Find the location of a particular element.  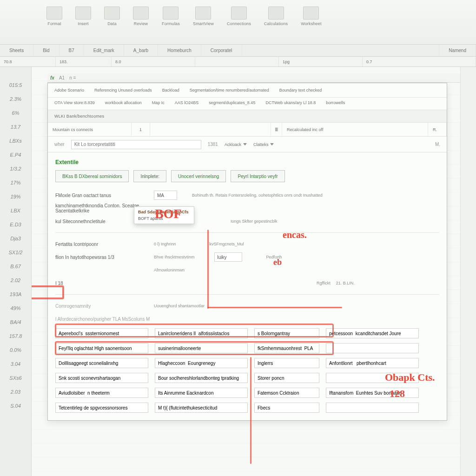

rownum: 2.3% is located at coordinates (16, 99).